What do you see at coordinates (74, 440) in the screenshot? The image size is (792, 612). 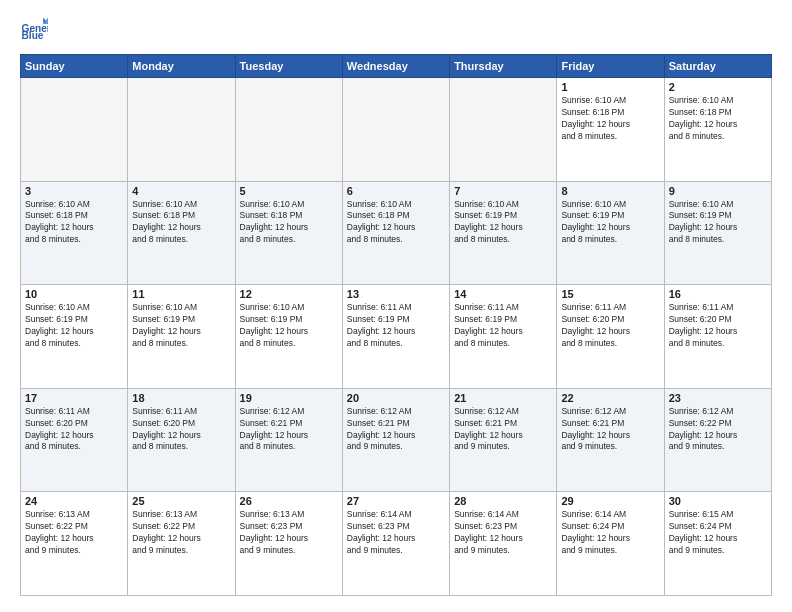 I see `calendar-cell: 17Sunrise: 6:11 AM Sunset: 6:20 PM Dayli…` at bounding box center [74, 440].